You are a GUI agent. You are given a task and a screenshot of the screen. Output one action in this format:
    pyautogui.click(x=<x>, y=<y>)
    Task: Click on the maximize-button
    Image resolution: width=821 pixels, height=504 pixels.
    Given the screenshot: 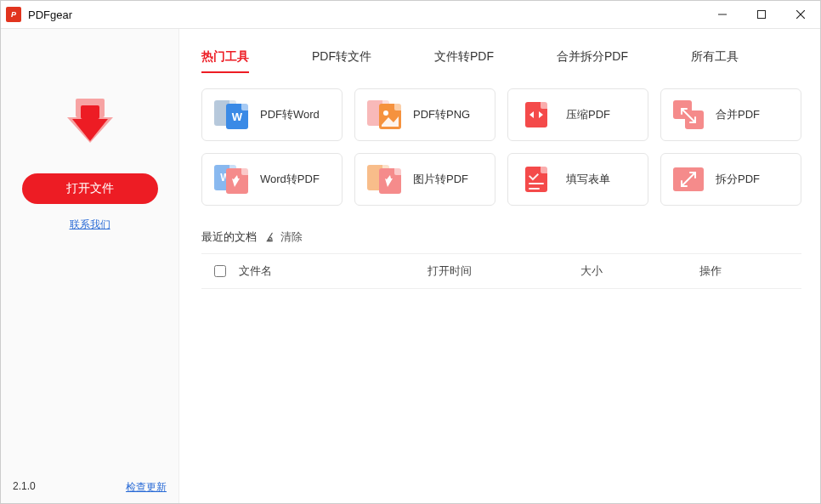 What is the action you would take?
    pyautogui.click(x=762, y=15)
    